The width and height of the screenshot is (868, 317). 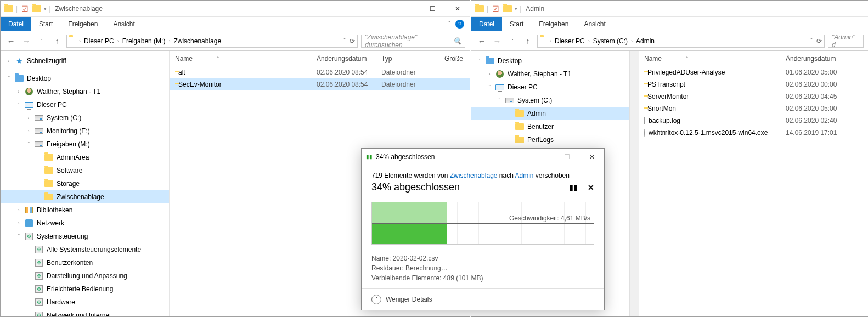 What do you see at coordinates (432, 9) in the screenshot?
I see `maximize-button: ☐` at bounding box center [432, 9].